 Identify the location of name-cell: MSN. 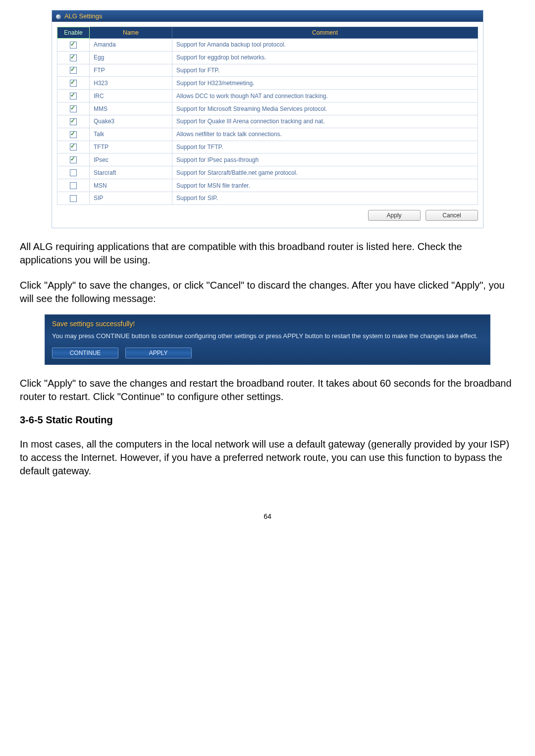
(131, 186).